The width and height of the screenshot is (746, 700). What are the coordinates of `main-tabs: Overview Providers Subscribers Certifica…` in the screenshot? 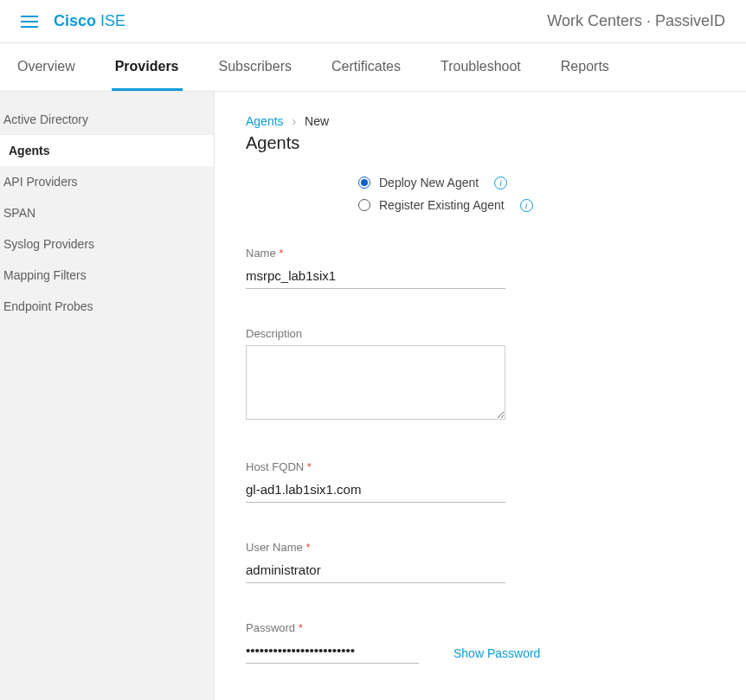 It's located at (373, 67).